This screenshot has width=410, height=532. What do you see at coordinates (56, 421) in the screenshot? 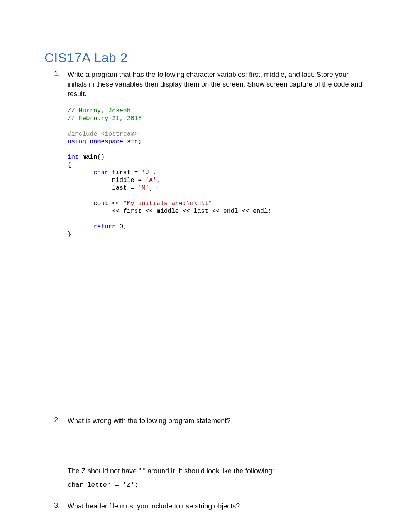
I see `q2-number: 2.` at bounding box center [56, 421].